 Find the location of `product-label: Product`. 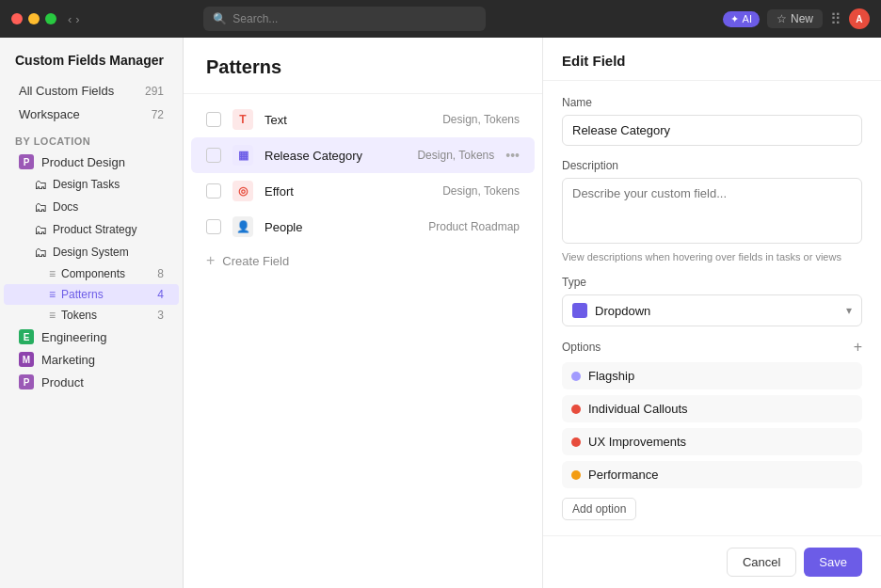

product-label: Product is located at coordinates (62, 382).